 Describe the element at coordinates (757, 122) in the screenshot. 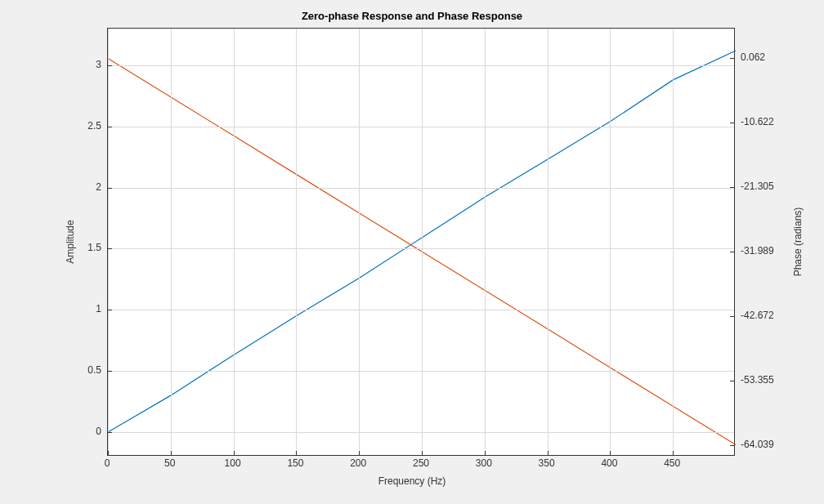

I see `tick-label-yr: -10.622` at that location.